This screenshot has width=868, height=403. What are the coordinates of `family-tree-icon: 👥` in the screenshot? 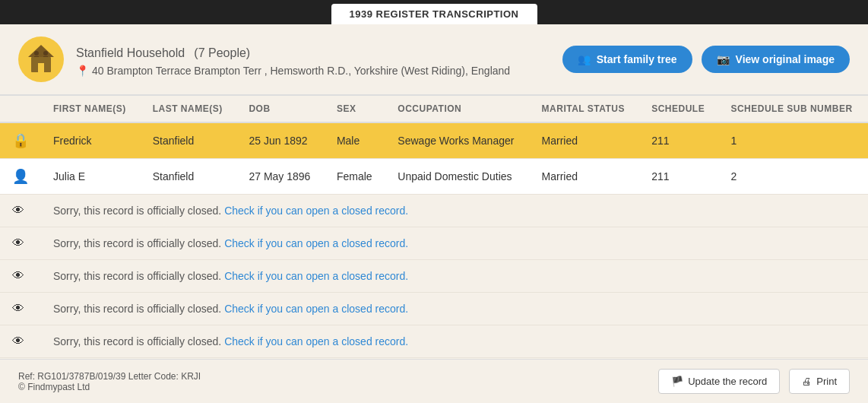 It's located at (584, 59).